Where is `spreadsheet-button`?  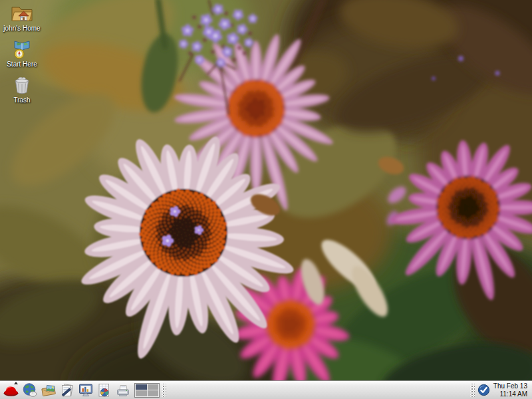 spreadsheet-button is located at coordinates (104, 390).